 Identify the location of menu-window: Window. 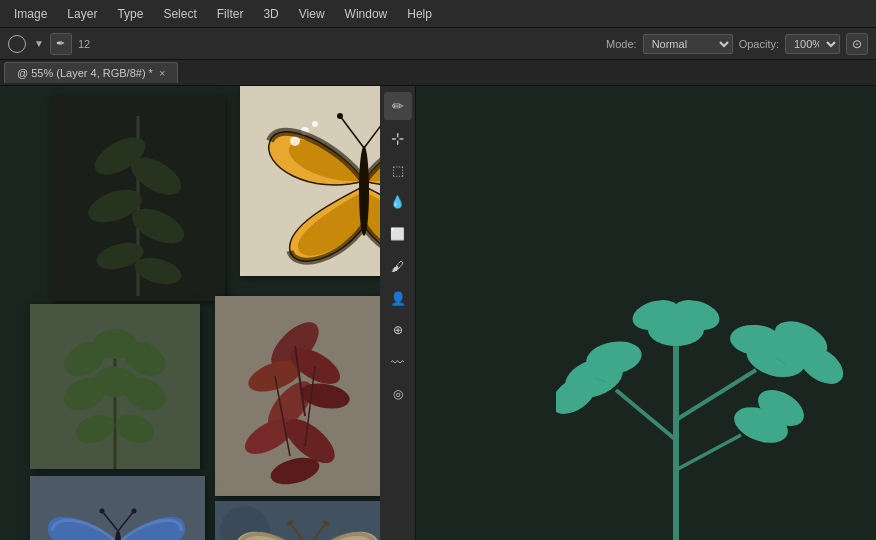
(366, 14).